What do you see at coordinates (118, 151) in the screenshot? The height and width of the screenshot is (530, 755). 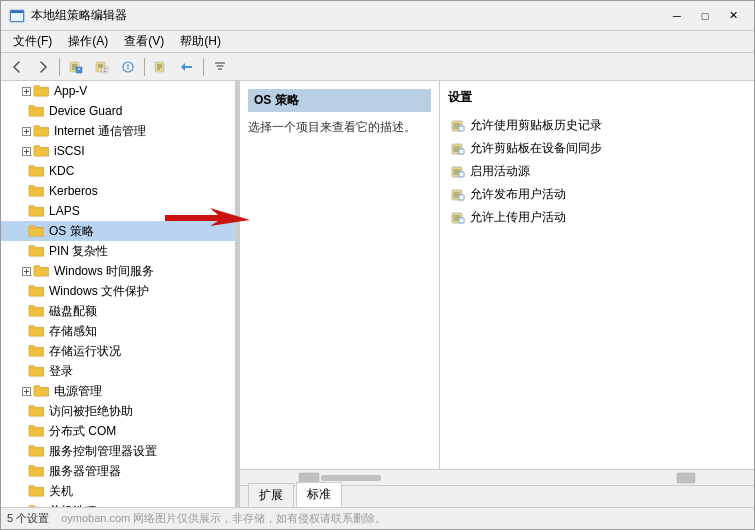 I see `tree-item: iSCSI` at bounding box center [118, 151].